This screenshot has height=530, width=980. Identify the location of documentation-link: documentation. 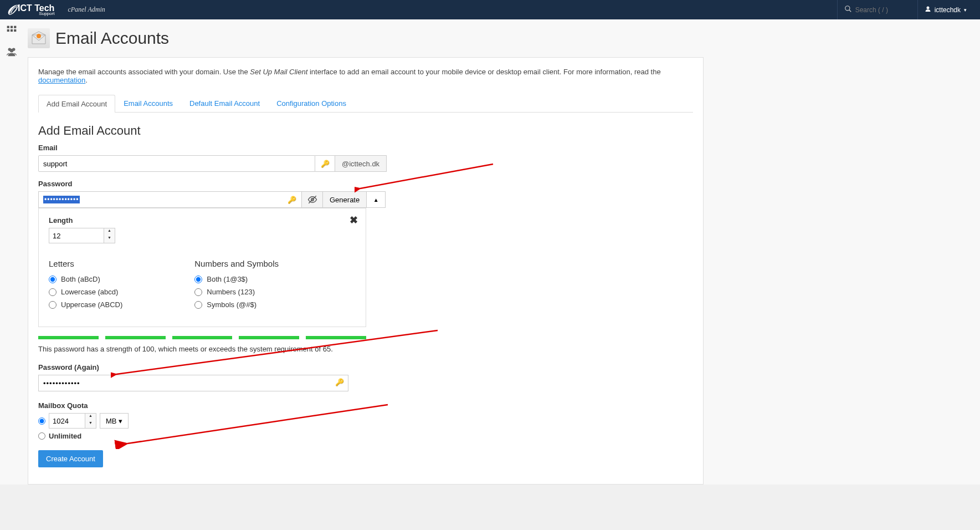
(62, 80).